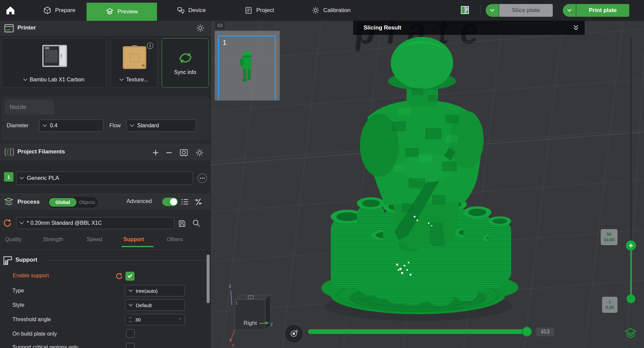  What do you see at coordinates (382, 28) in the screenshot?
I see `slicing-result-title: Slicing Result` at bounding box center [382, 28].